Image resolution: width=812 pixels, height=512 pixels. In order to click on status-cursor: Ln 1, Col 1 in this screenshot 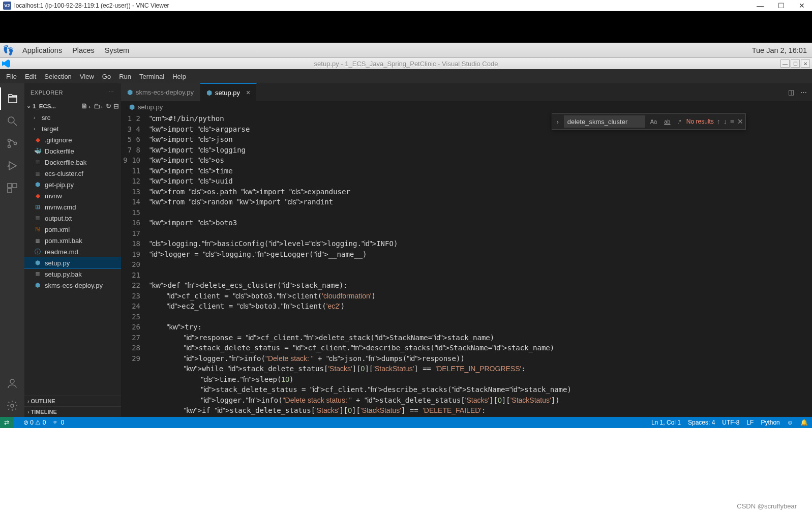, I will do `click(666, 423)`.